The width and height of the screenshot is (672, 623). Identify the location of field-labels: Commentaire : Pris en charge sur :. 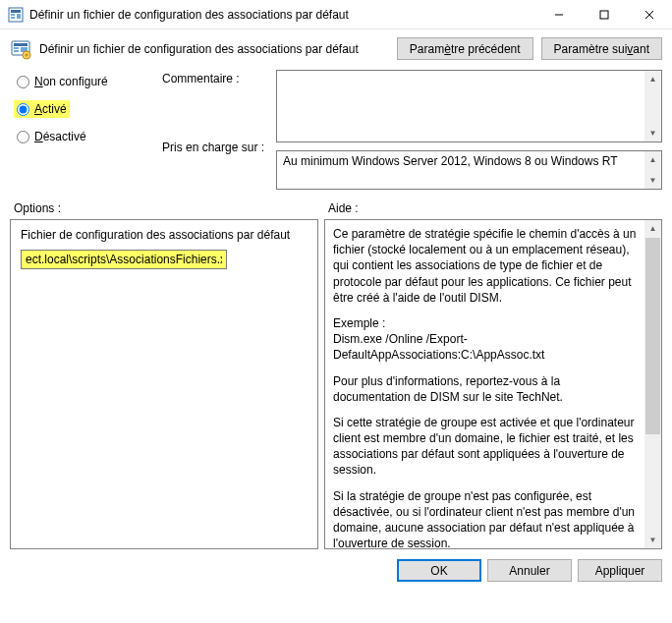
(216, 130).